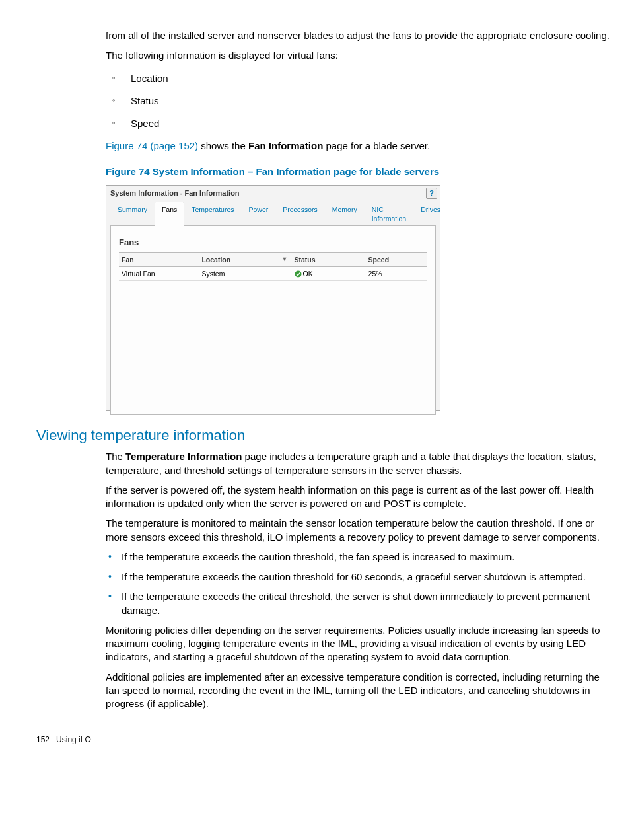 The width and height of the screenshot is (630, 840). What do you see at coordinates (360, 644) in the screenshot?
I see `paragraph: Monitoring policies differ depending on …` at bounding box center [360, 644].